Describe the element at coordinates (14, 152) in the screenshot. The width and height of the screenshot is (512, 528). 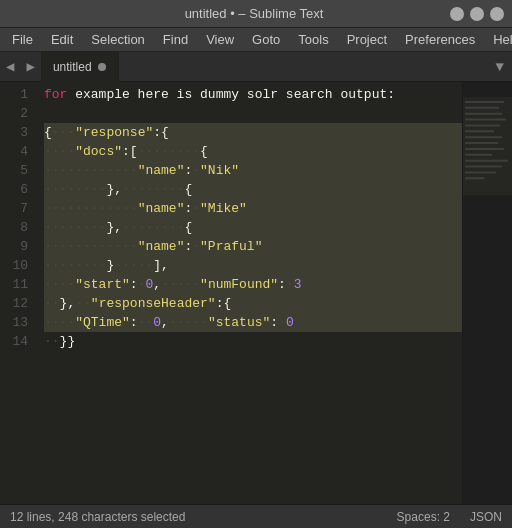
I see `line-num-4: 4` at that location.